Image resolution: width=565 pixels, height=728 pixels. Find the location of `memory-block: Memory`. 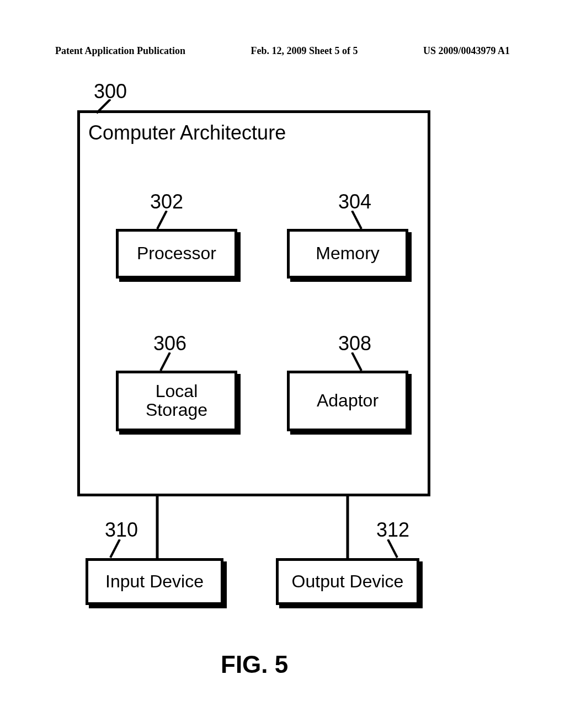

memory-block: Memory is located at coordinates (348, 254).